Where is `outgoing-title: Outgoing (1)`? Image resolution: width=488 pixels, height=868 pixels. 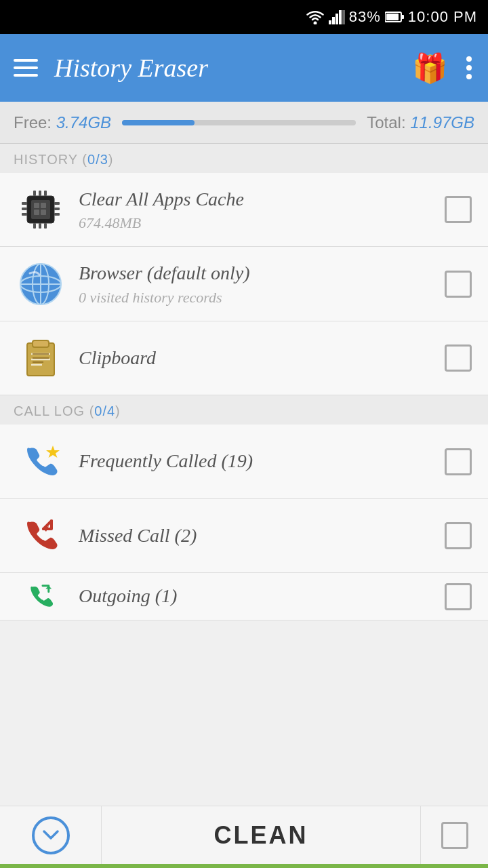 outgoing-title: Outgoing (1) is located at coordinates (255, 596).